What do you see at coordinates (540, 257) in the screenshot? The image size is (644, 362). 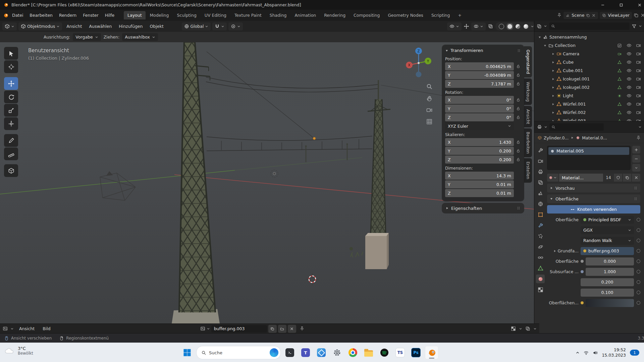 I see `tab-constraints` at bounding box center [540, 257].